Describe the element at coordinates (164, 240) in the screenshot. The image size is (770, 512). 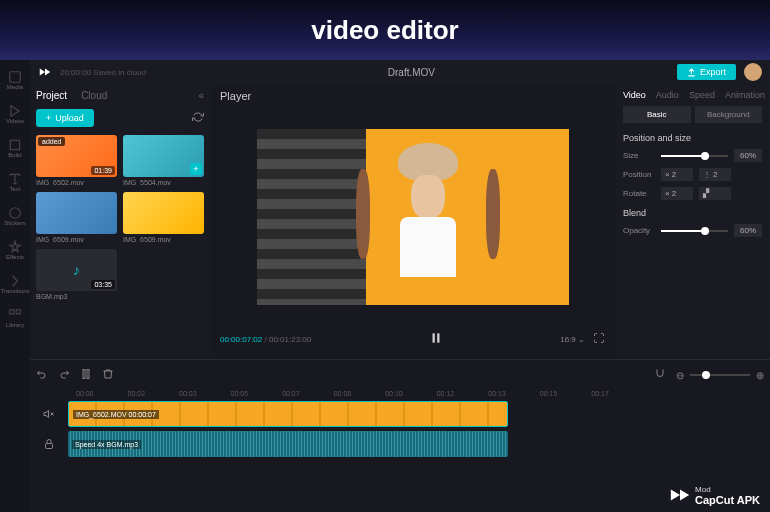
I see `thumb-filename: IMG_6509.mov` at that location.